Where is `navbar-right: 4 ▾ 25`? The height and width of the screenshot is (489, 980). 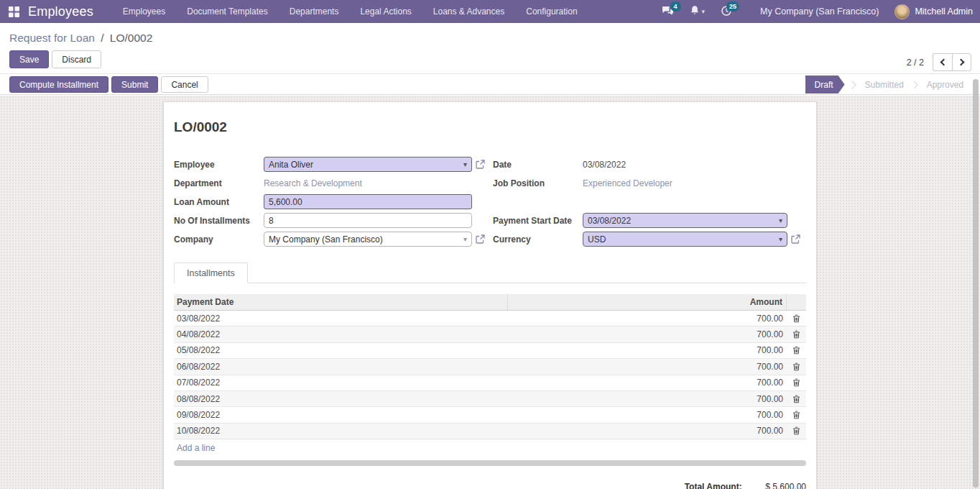
navbar-right: 4 ▾ 25 is located at coordinates (813, 12).